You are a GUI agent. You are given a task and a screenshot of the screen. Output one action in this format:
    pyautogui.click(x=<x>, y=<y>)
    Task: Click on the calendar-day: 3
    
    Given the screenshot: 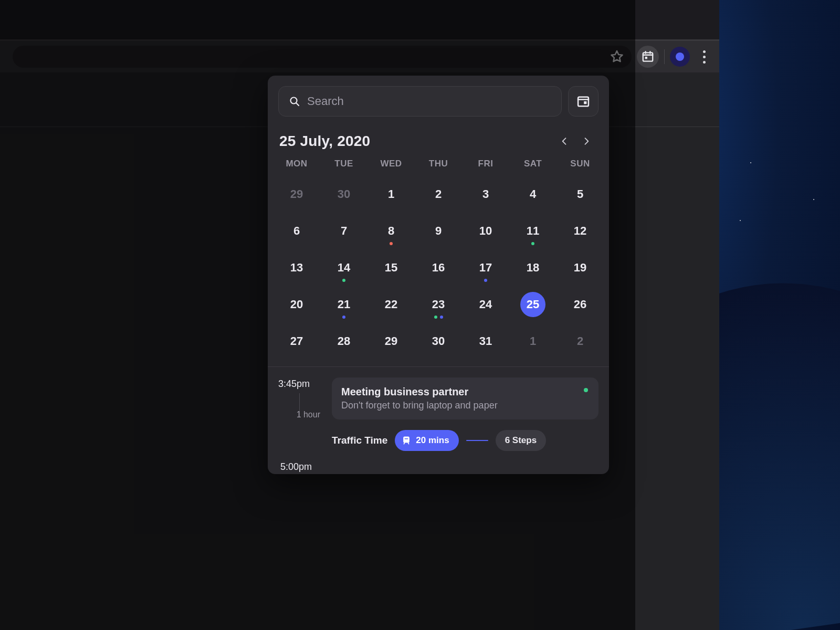 What is the action you would take?
    pyautogui.click(x=486, y=194)
    